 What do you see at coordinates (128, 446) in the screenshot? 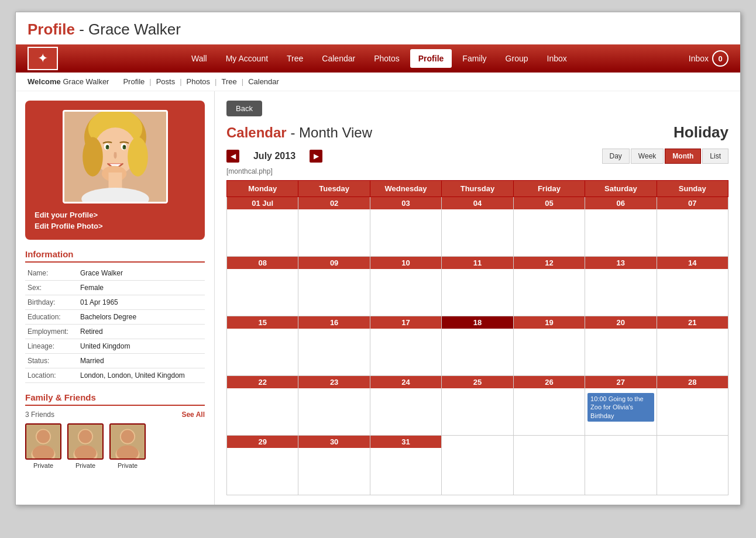
I see `friend-item-2: Private` at bounding box center [128, 446].